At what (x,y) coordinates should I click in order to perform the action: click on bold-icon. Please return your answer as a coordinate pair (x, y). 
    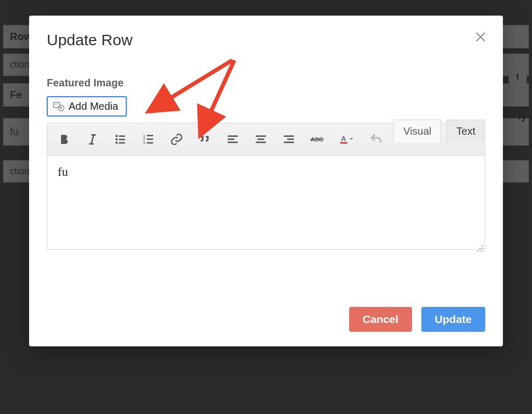
    Looking at the image, I should click on (64, 139).